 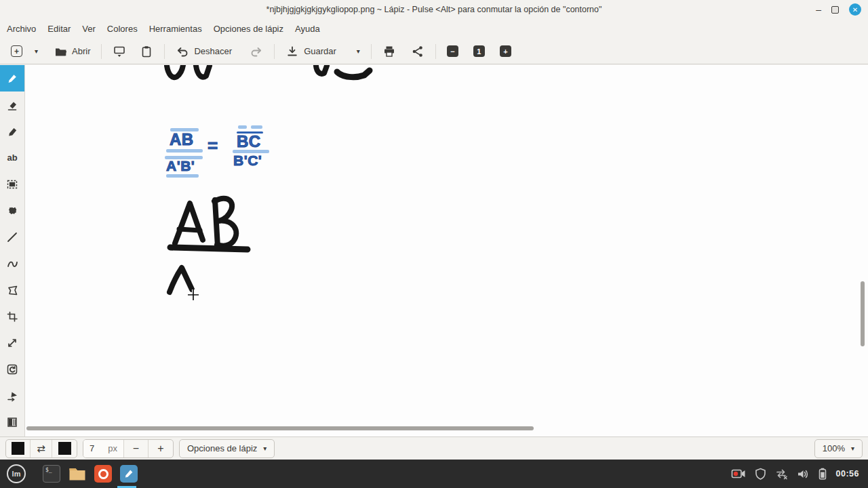 What do you see at coordinates (59, 28) in the screenshot?
I see `menu-editar: Editar` at bounding box center [59, 28].